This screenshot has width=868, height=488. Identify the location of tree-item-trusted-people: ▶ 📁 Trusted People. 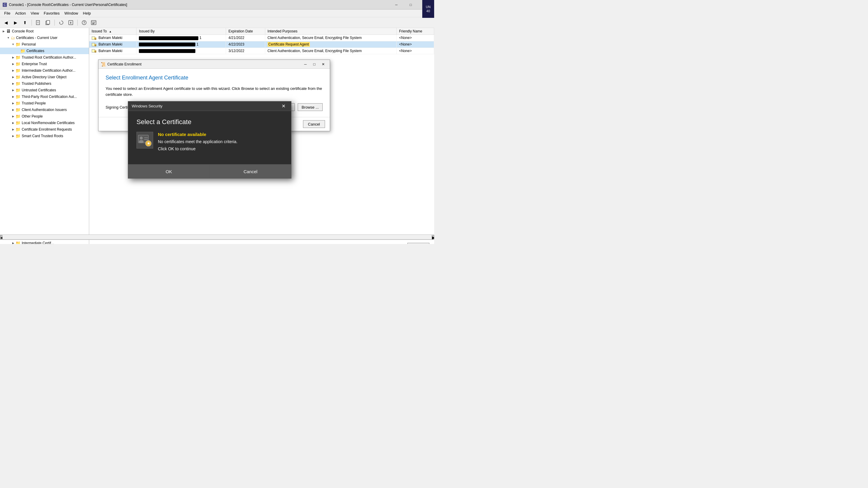
(44, 103).